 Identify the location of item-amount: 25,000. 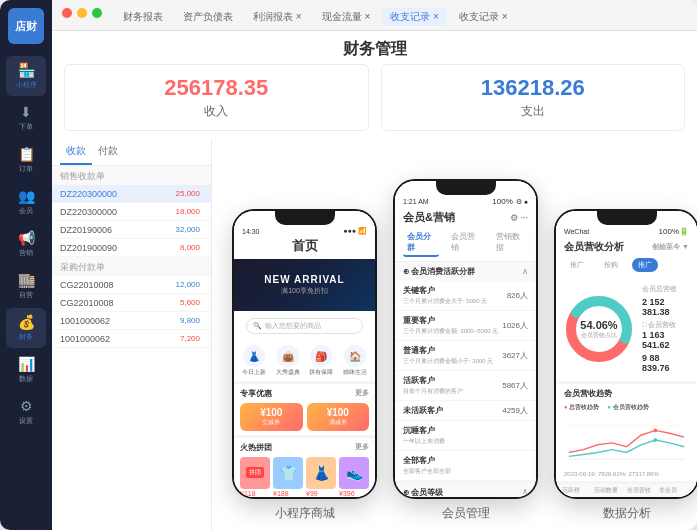
(188, 194).